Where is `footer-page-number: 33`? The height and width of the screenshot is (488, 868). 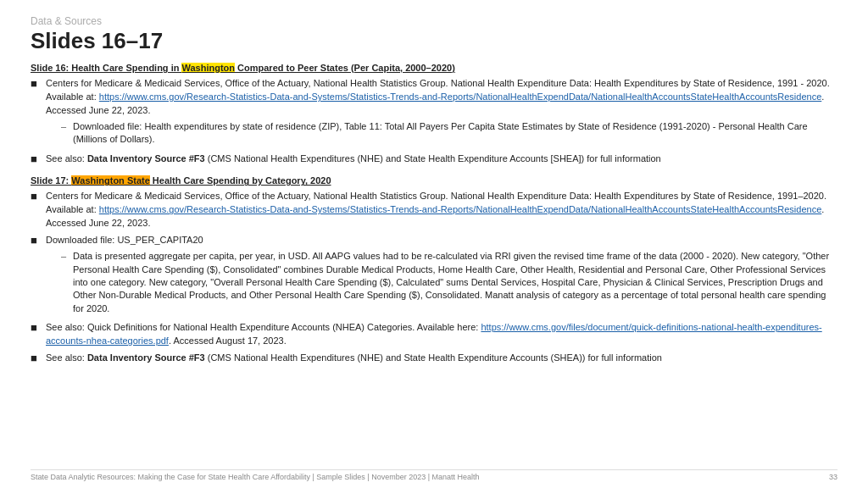
footer-page-number: 33 is located at coordinates (833, 477).